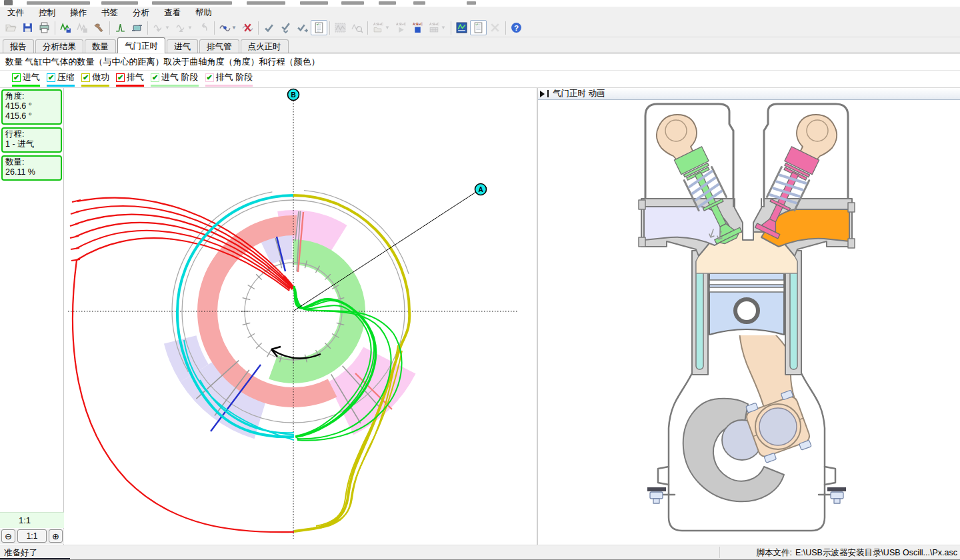 The width and height of the screenshot is (960, 560). I want to click on filter-label: 做功, so click(101, 77).